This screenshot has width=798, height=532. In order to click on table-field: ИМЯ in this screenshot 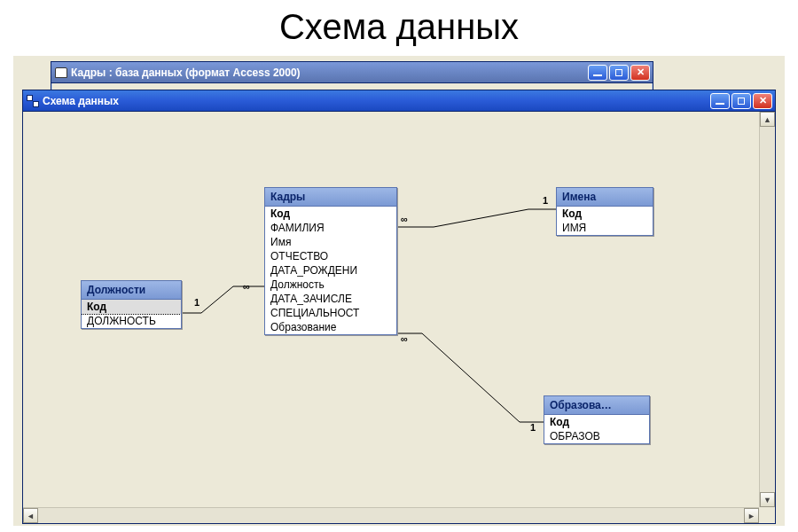, I will do `click(605, 228)`.